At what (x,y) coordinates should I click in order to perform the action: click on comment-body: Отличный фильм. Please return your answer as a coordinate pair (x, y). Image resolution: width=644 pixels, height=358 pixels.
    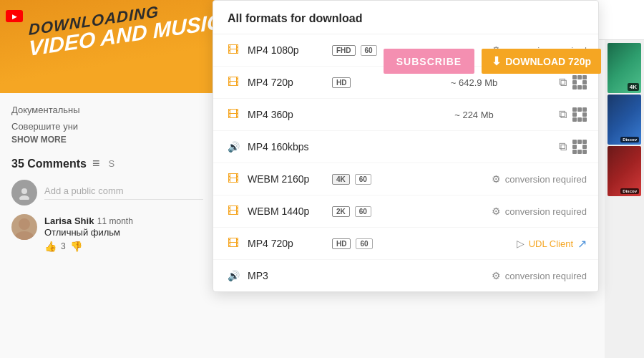
    Looking at the image, I should click on (89, 232).